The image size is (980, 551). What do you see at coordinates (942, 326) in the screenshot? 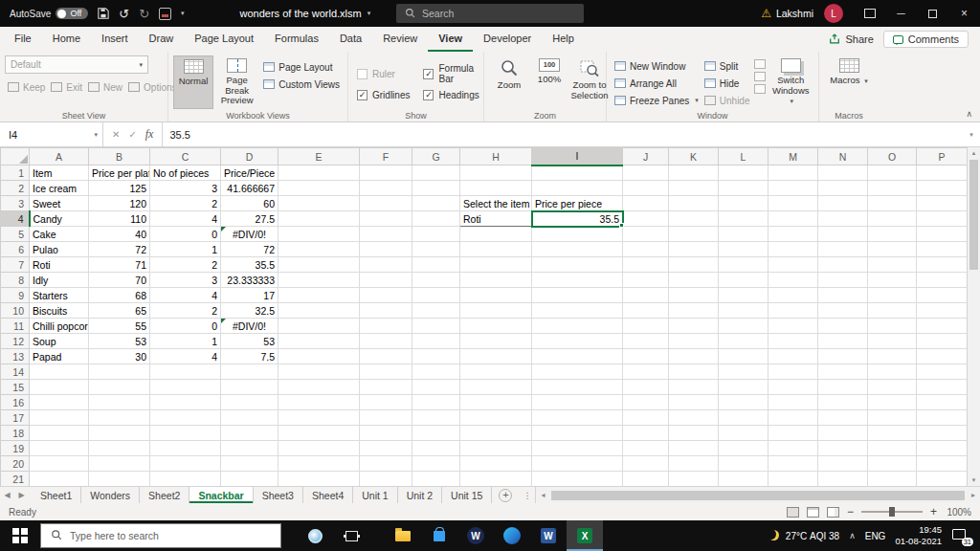
I see `cell-P11` at bounding box center [942, 326].